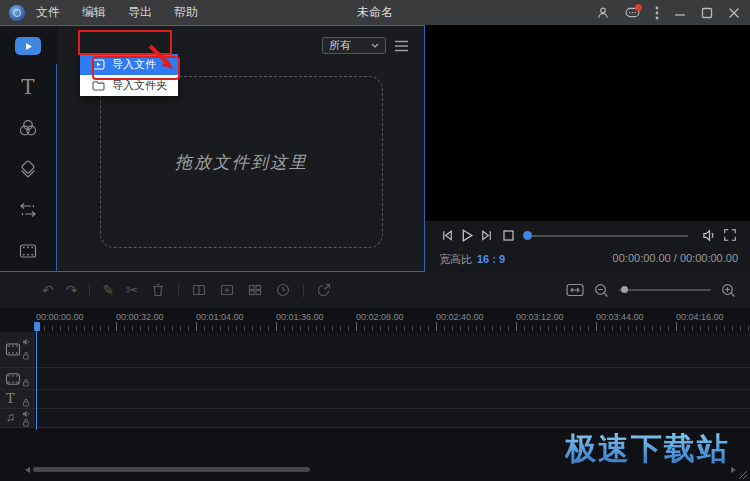 This screenshot has width=750, height=481. Describe the element at coordinates (620, 317) in the screenshot. I see `ruler-label: 00:03:44.00` at that location.